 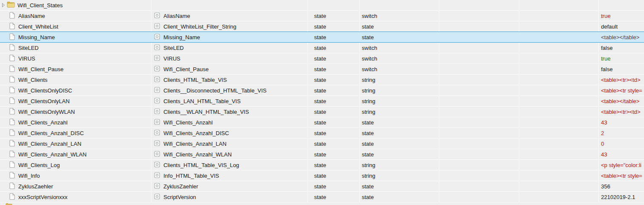 I want to click on object-id: Missing_Name, so click(x=182, y=38).